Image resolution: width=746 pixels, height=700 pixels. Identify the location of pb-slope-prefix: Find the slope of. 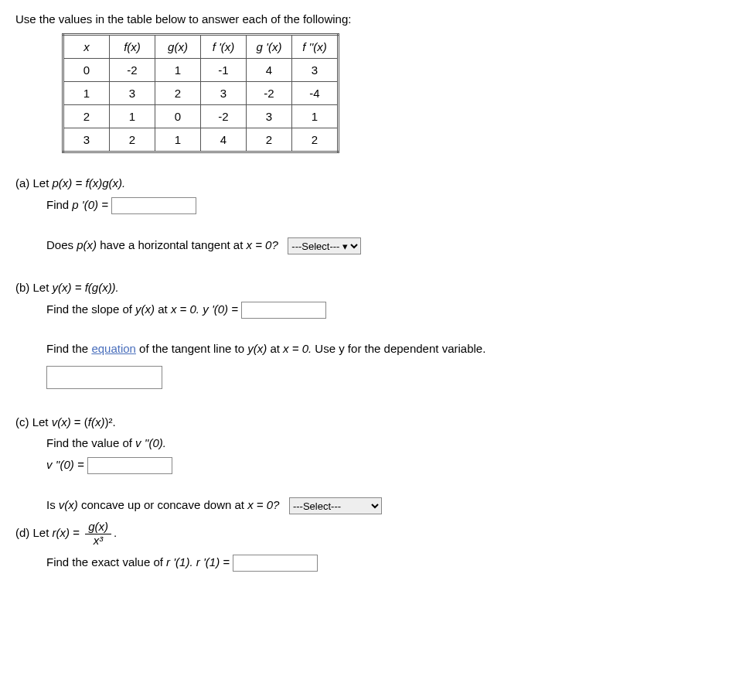
(91, 309).